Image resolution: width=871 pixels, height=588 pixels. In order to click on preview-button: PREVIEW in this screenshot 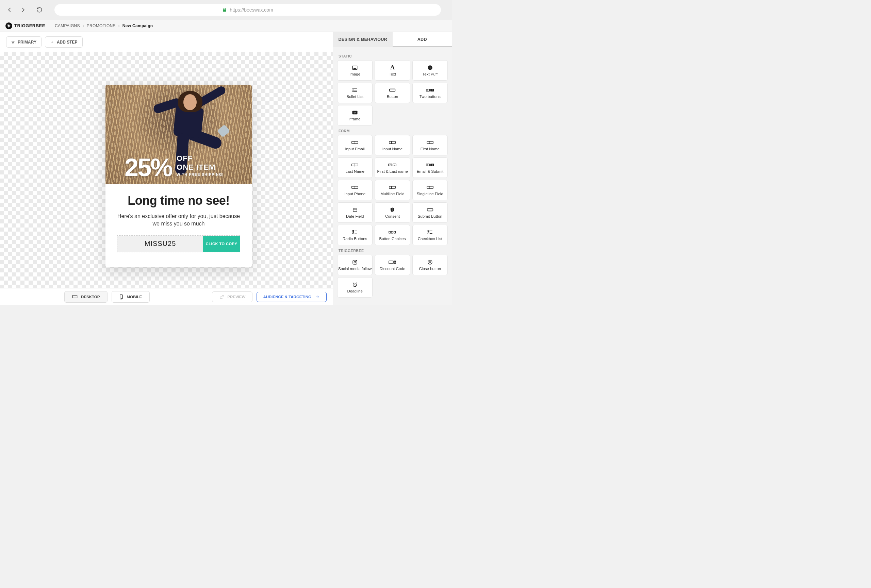, I will do `click(232, 297)`.